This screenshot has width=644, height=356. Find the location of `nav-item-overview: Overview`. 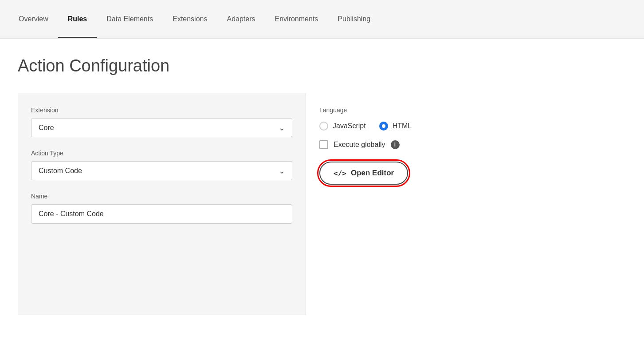

nav-item-overview: Overview is located at coordinates (34, 19).